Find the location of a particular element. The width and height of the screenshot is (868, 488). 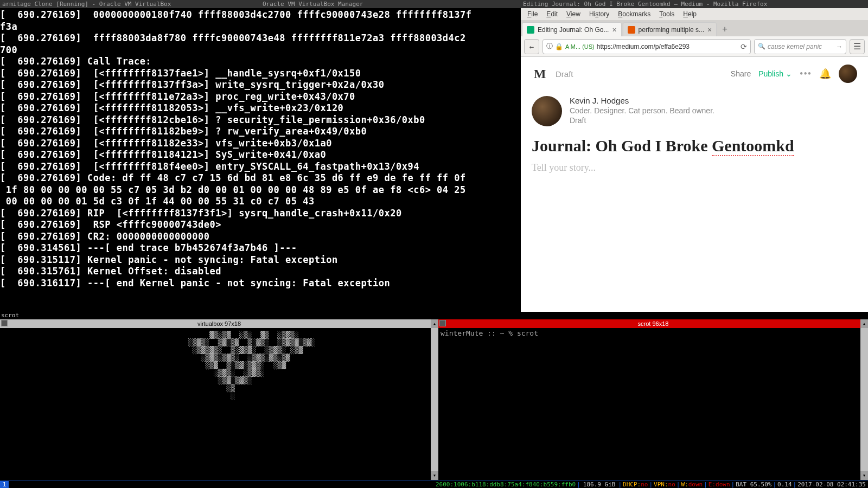

back-button: ← is located at coordinates (532, 47).